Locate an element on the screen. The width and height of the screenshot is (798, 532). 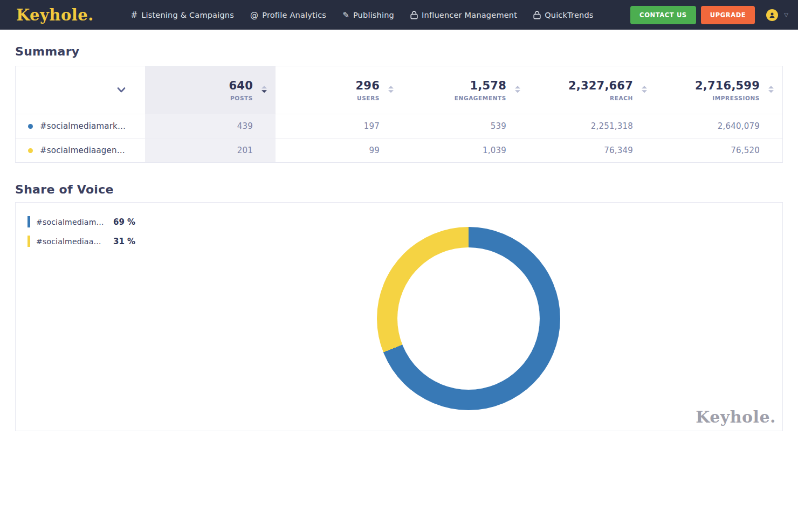
cell-users: 197 is located at coordinates (339, 126).